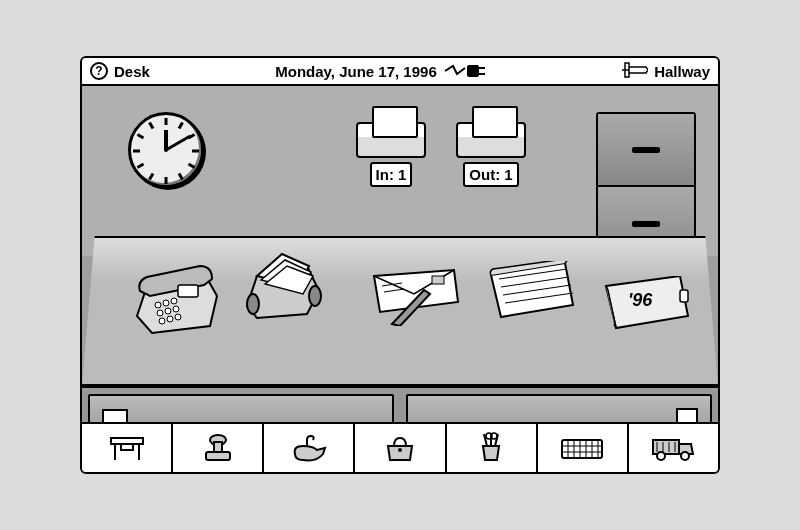 The image size is (800, 530). I want to click on planner-year-label: '96, so click(640, 300).